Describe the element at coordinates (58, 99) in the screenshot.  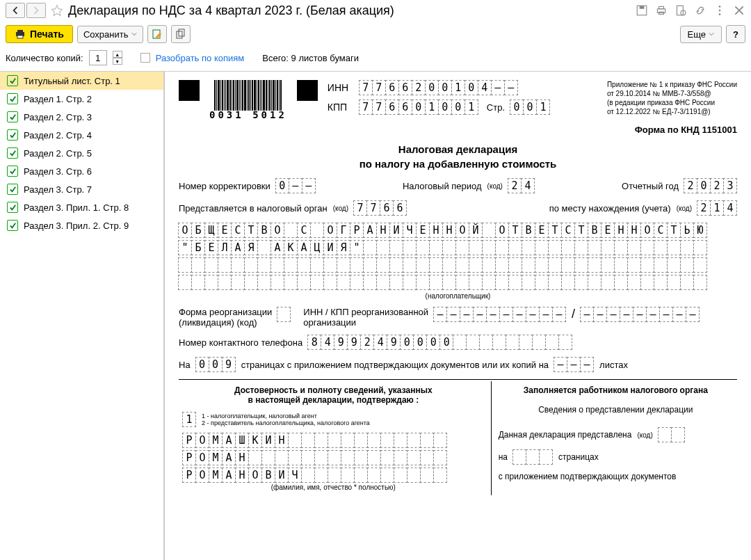
I see `sidebar-item-label: Раздел 1. Стр. 2` at that location.